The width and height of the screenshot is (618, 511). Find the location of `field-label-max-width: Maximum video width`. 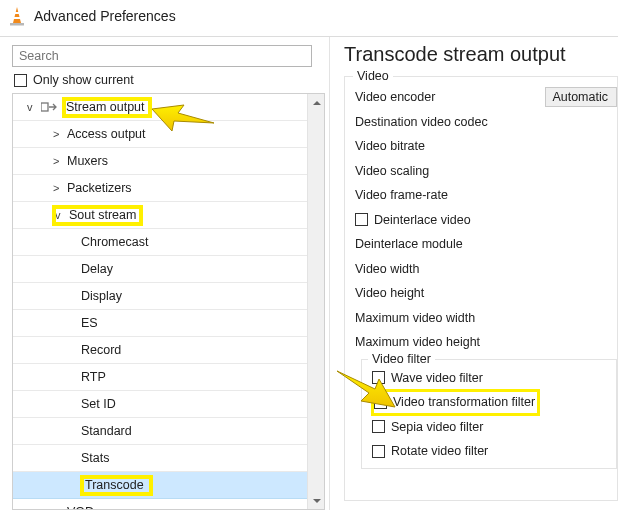

field-label-max-width: Maximum video width is located at coordinates (415, 318).